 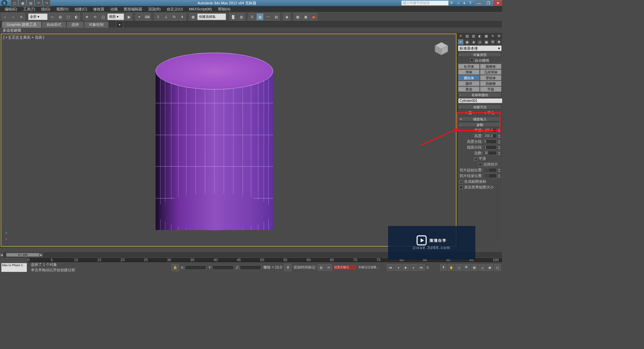 What do you see at coordinates (62, 9) in the screenshot?
I see `menu-views: 视图(V)` at bounding box center [62, 9].